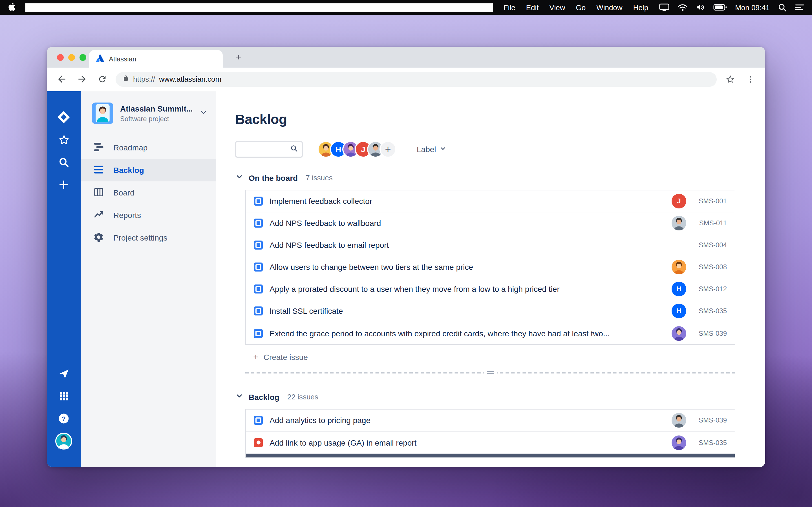  What do you see at coordinates (491, 201) in the screenshot?
I see `issue-row: Implement feedback collector J SMS-001` at bounding box center [491, 201].